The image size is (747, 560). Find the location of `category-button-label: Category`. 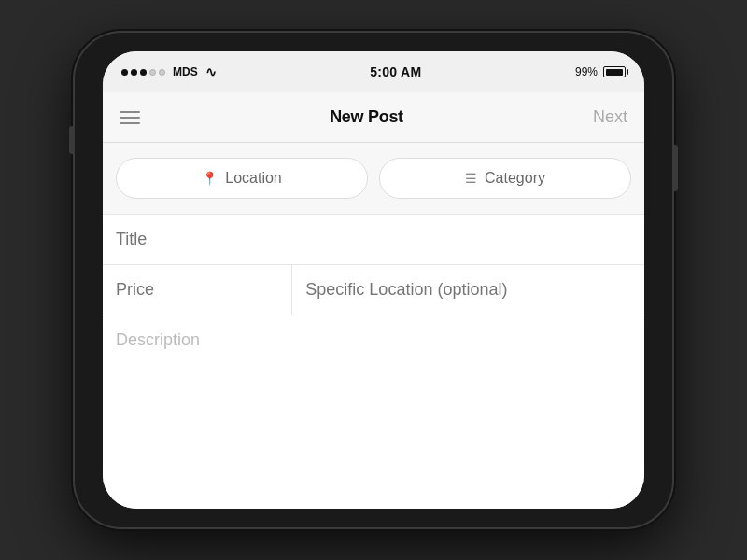

category-button-label: Category is located at coordinates (515, 178).